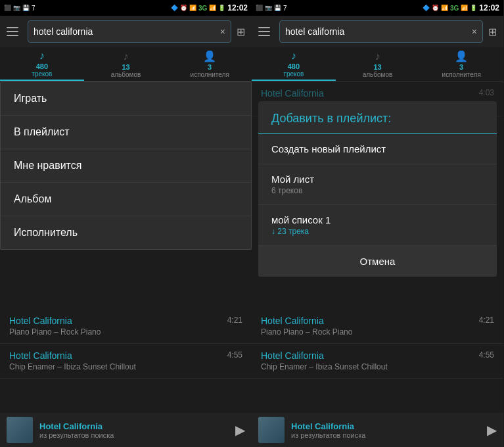  I want to click on tab-count-albums-left: 13, so click(126, 67).